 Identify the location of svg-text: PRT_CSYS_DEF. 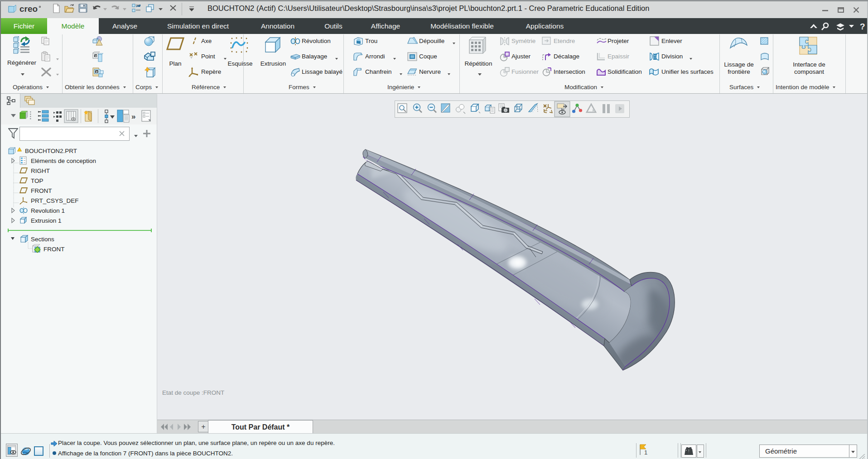
(55, 201).